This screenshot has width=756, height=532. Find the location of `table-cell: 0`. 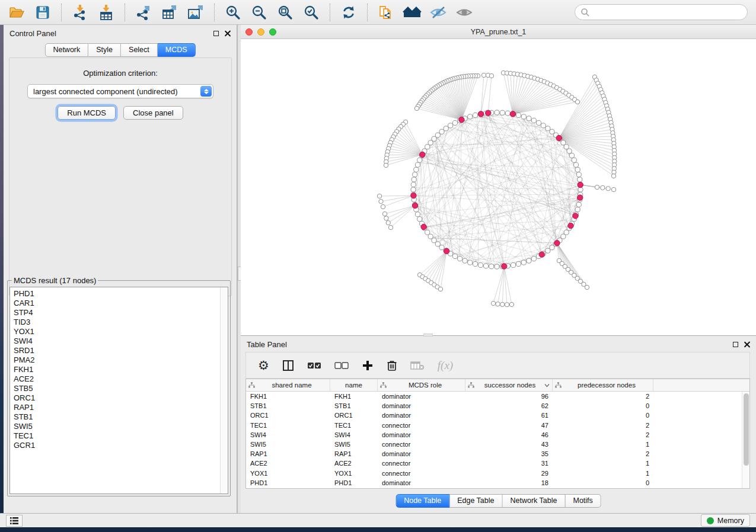

table-cell: 0 is located at coordinates (603, 483).